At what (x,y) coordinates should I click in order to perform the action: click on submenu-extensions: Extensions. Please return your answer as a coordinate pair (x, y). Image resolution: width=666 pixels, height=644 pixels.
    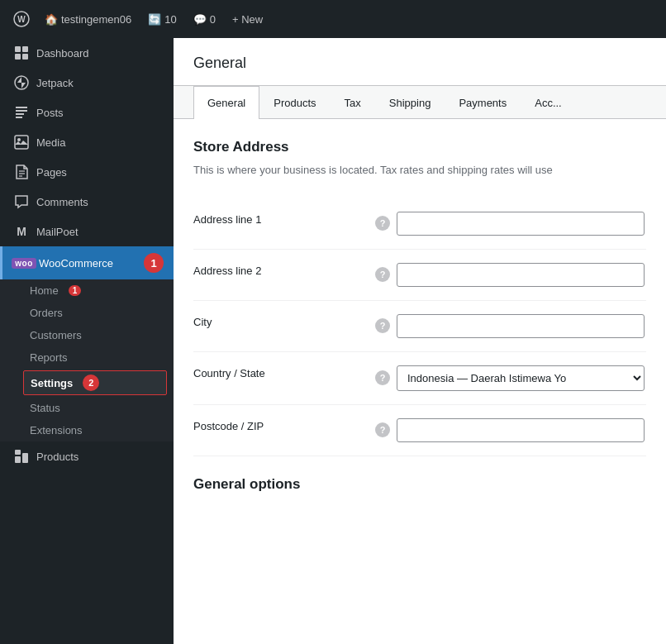
    Looking at the image, I should click on (87, 430).